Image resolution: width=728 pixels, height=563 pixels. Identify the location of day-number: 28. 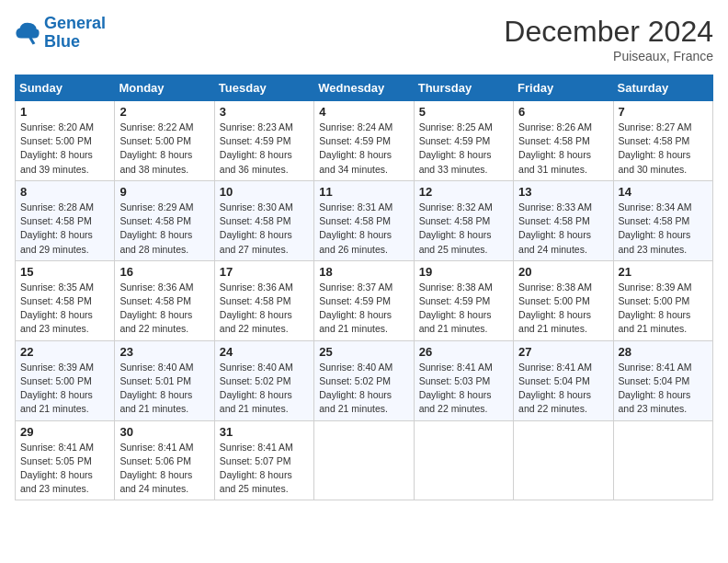
(664, 351).